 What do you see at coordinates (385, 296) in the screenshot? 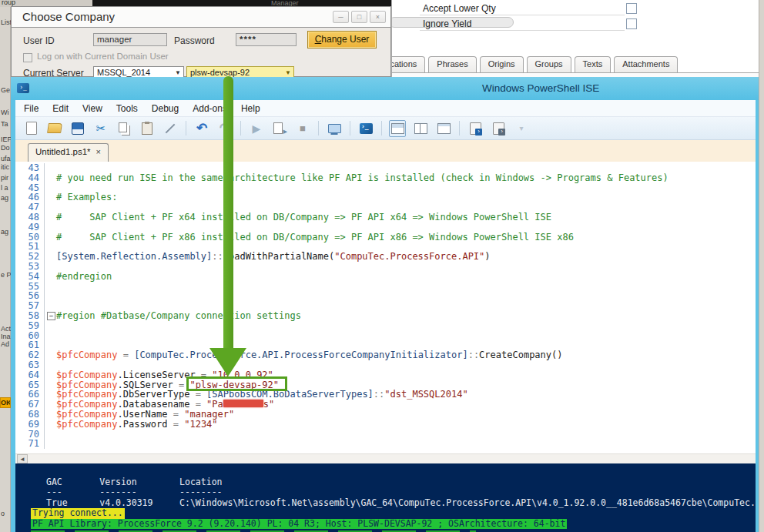
I see `editor-line-56: 56` at bounding box center [385, 296].